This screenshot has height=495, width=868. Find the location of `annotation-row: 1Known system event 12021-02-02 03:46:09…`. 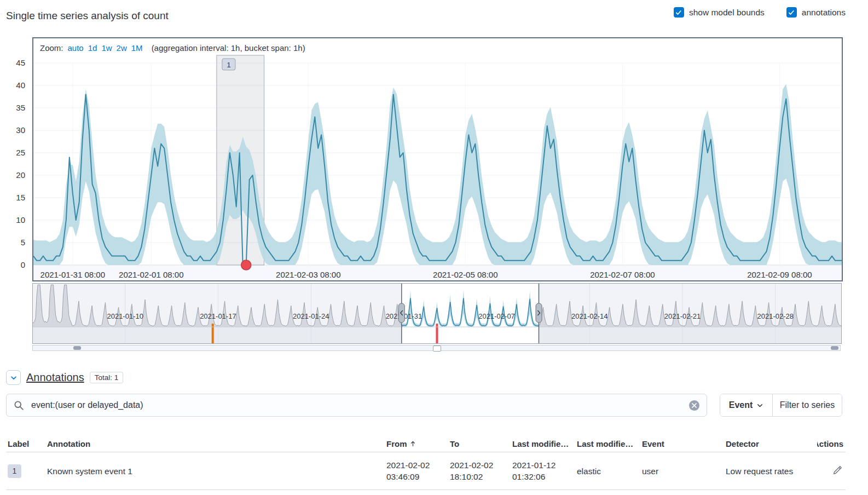

annotation-row: 1Known system event 12021-02-02 03:46:09… is located at coordinates (426, 471).